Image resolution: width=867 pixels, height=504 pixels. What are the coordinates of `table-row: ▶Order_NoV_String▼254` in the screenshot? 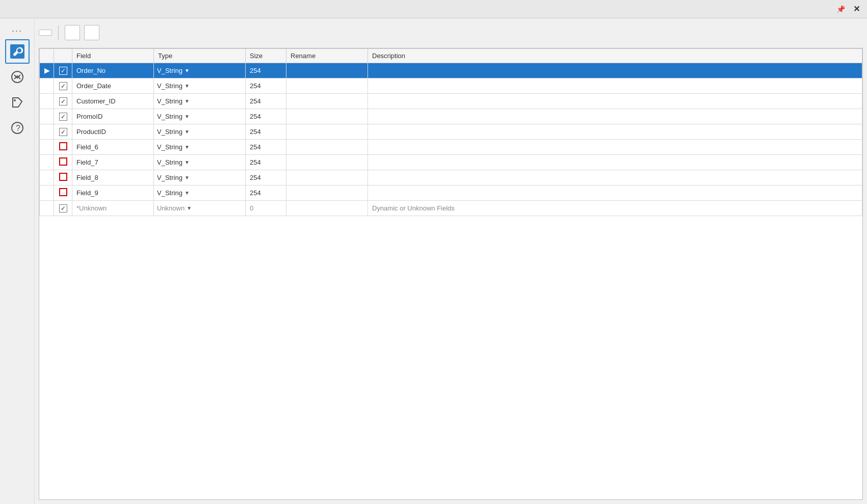 It's located at (451, 71).